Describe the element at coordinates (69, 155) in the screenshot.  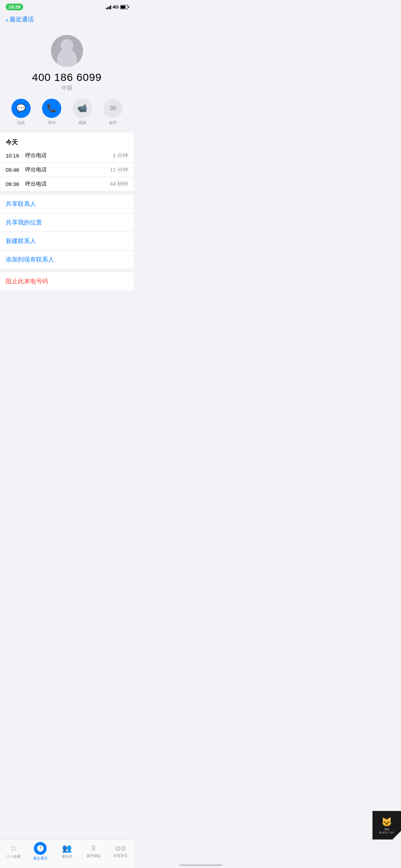
I see `call-type-1: 呼出电话` at that location.